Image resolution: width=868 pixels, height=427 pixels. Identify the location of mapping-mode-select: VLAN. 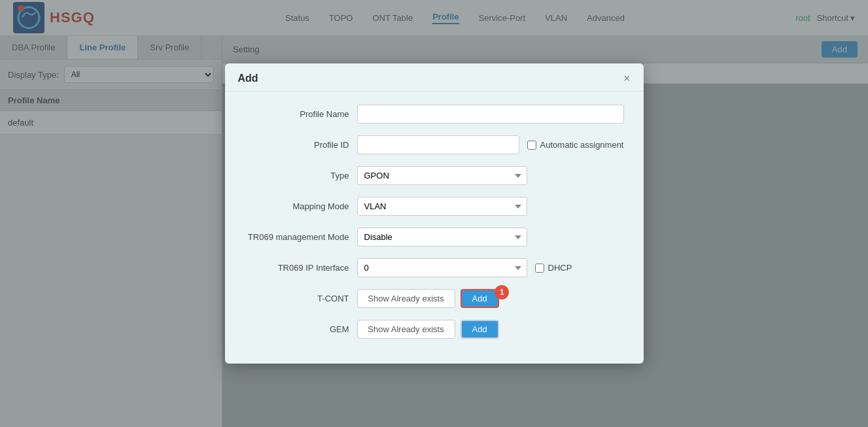
(442, 207).